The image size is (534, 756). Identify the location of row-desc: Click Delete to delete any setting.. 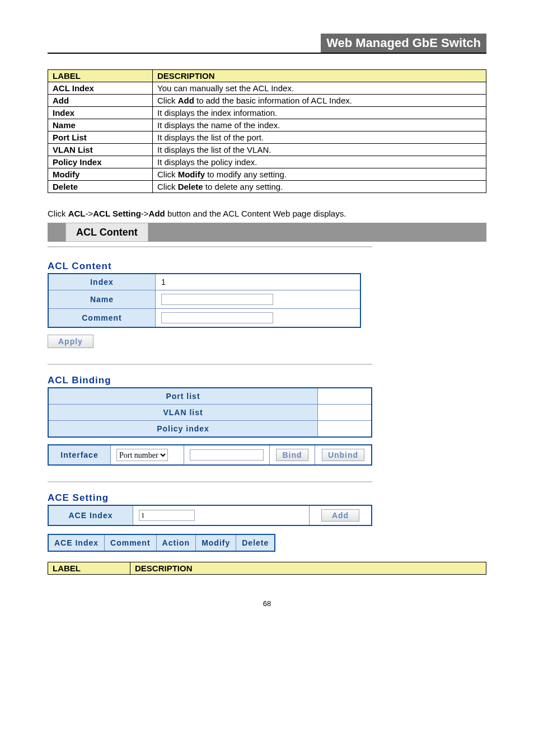
(320, 187).